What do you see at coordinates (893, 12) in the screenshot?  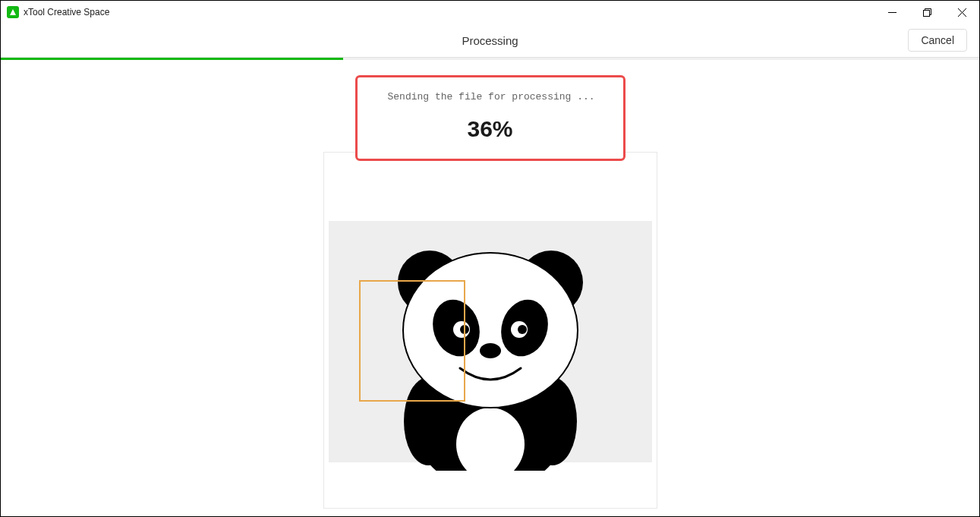 I see `minimize-icon` at bounding box center [893, 12].